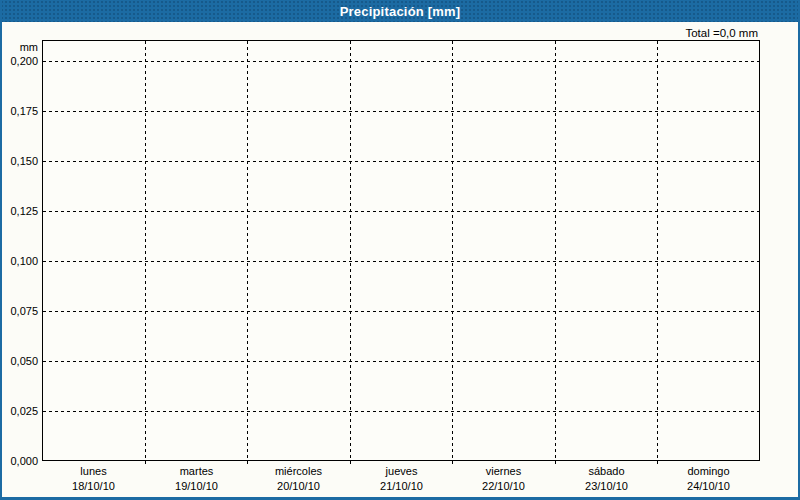 The width and height of the screenshot is (800, 500). Describe the element at coordinates (402, 486) in the screenshot. I see `day-date: 21/10/10` at that location.